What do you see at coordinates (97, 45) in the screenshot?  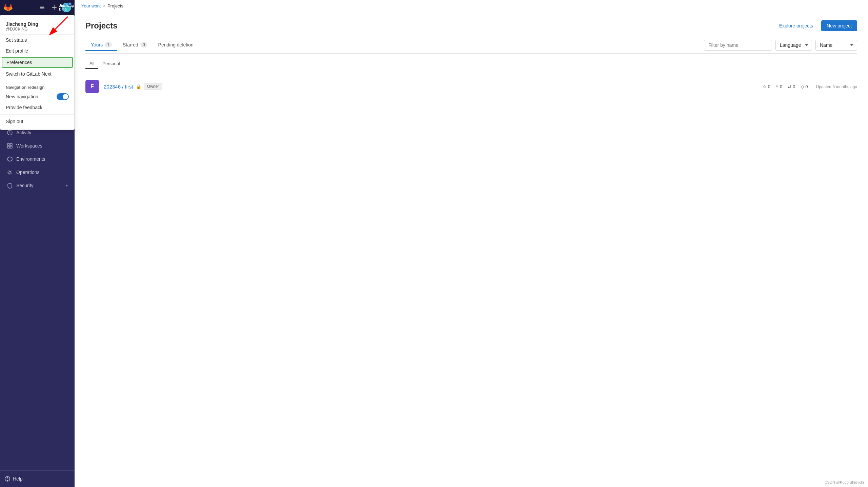 I see `tab-yours-label: Yours` at bounding box center [97, 45].